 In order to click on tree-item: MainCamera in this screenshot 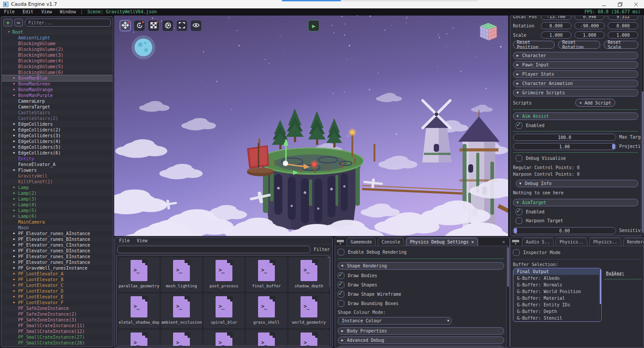, I will do `click(57, 222)`.